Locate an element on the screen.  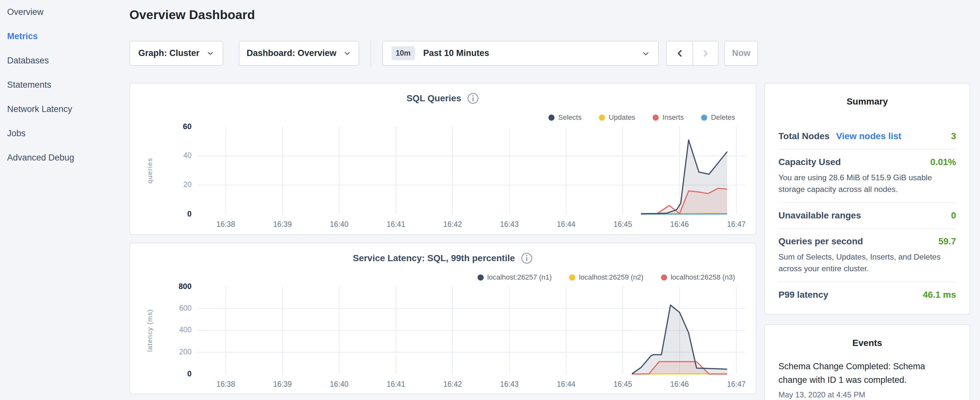
y-tick-label: 20 is located at coordinates (161, 185).